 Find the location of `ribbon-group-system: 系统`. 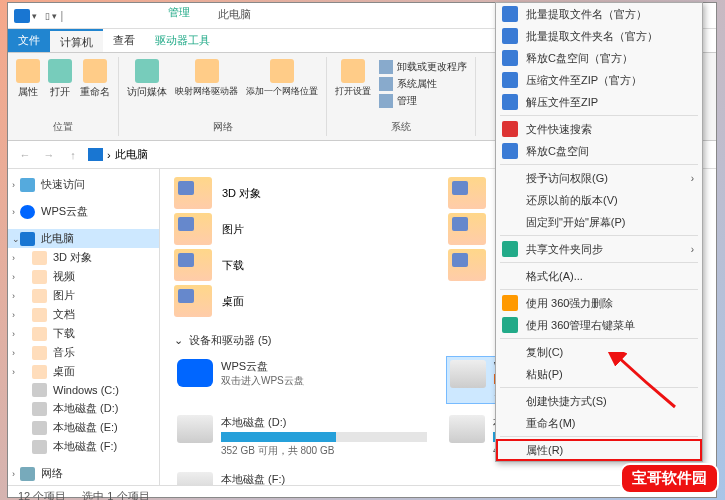

ribbon-group-system: 系统 is located at coordinates (401, 127).